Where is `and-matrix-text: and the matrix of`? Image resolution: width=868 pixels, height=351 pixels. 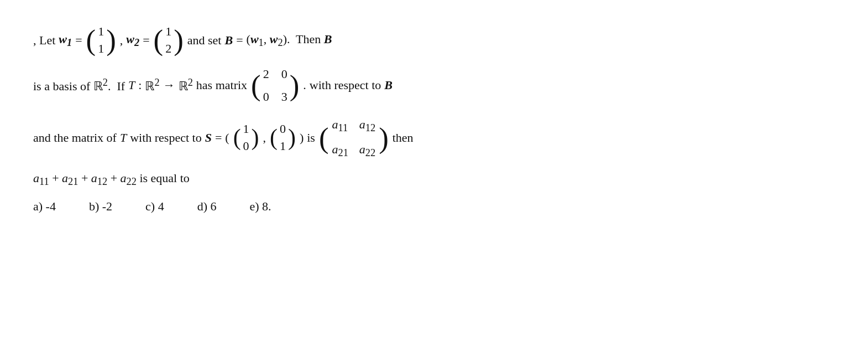 and-matrix-text: and the matrix of is located at coordinates (75, 138).